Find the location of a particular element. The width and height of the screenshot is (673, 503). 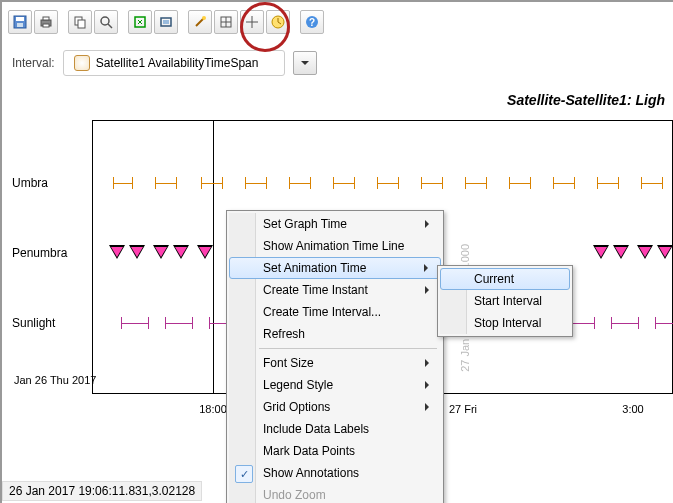

toolbar: ? is located at coordinates (338, 22).